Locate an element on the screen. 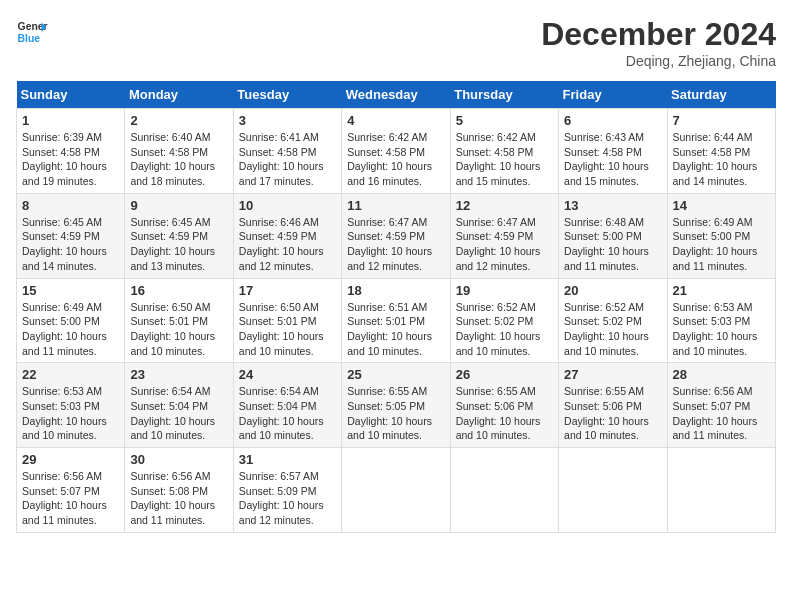 This screenshot has width=792, height=612. day-number: 27 is located at coordinates (612, 374).